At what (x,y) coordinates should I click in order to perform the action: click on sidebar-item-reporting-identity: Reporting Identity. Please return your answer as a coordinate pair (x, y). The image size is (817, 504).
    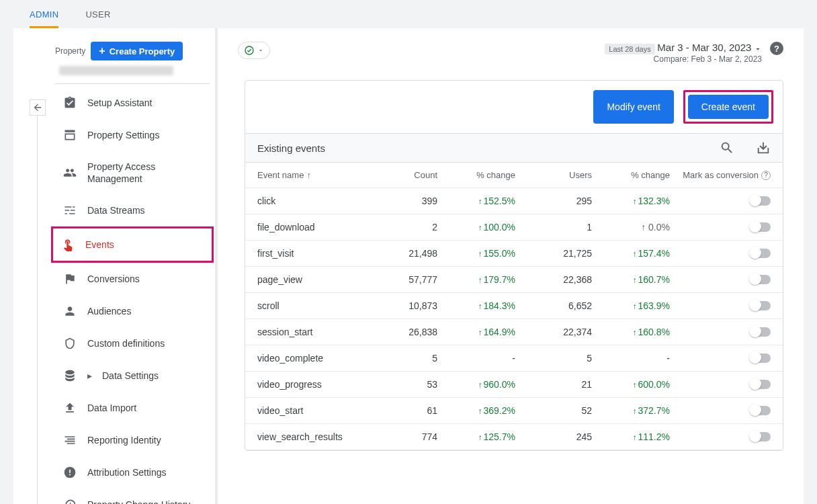
    Looking at the image, I should click on (132, 440).